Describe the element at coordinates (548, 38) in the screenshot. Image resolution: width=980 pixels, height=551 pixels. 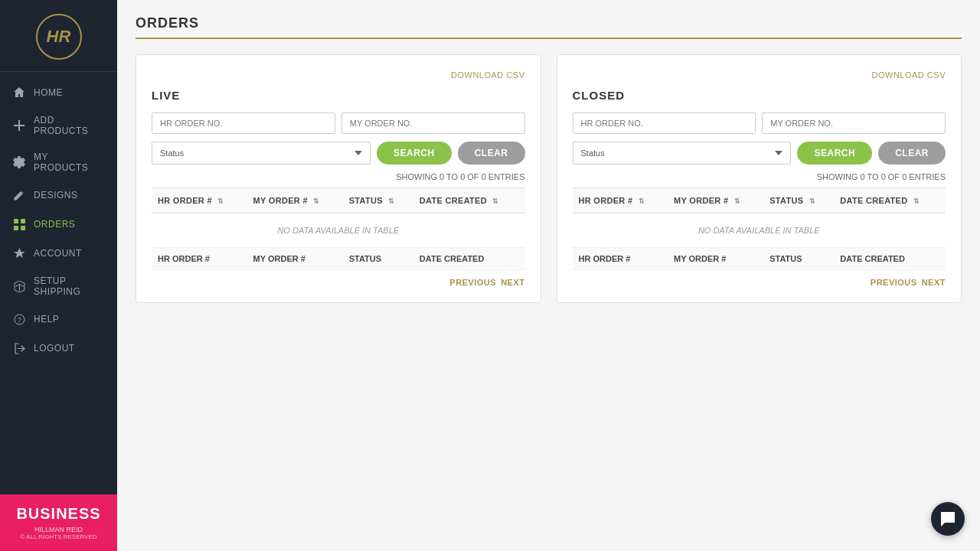
I see `page-divider` at that location.